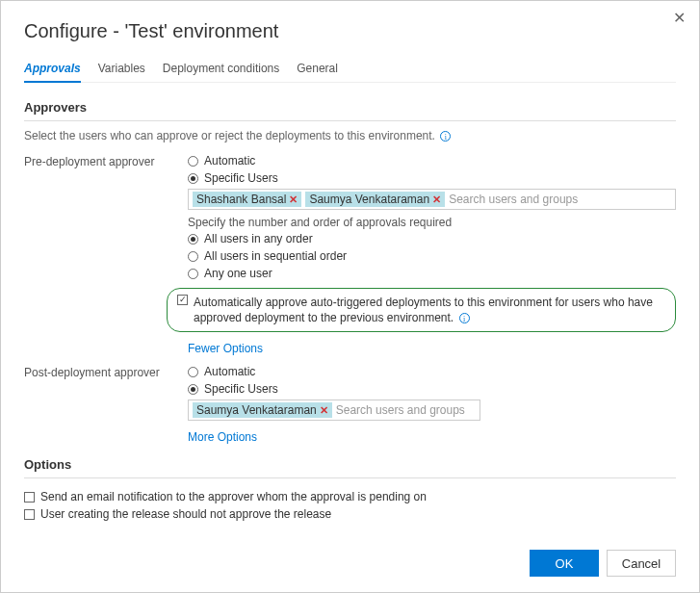 This screenshot has width=700, height=593. I want to click on checkbox-icon: ✓, so click(183, 300).